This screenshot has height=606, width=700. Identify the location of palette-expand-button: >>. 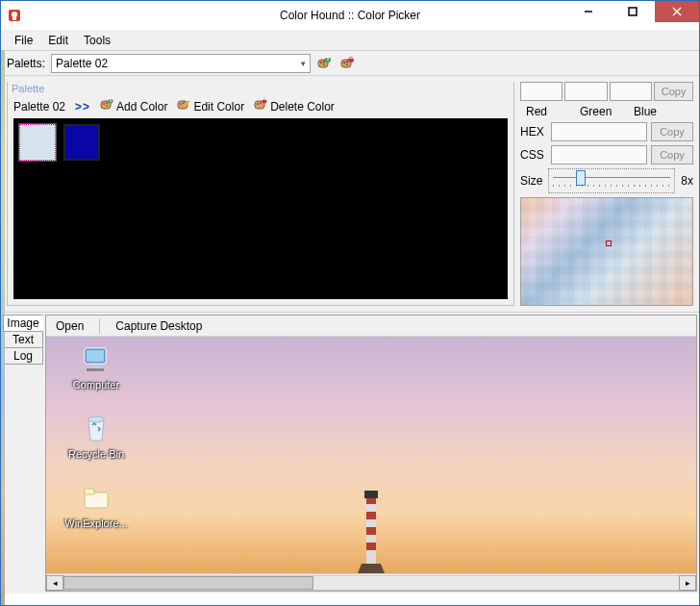
(83, 107).